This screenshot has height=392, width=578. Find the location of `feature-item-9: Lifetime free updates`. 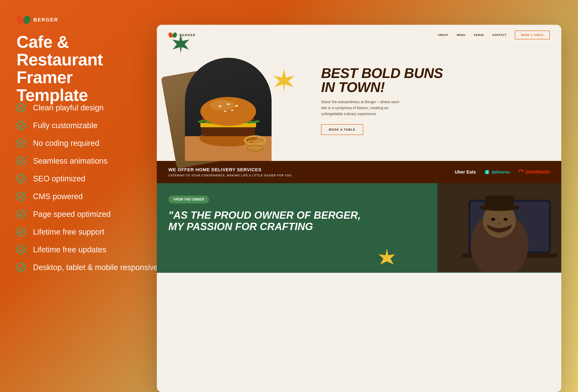

feature-item-9: Lifetime free updates is located at coordinates (87, 250).